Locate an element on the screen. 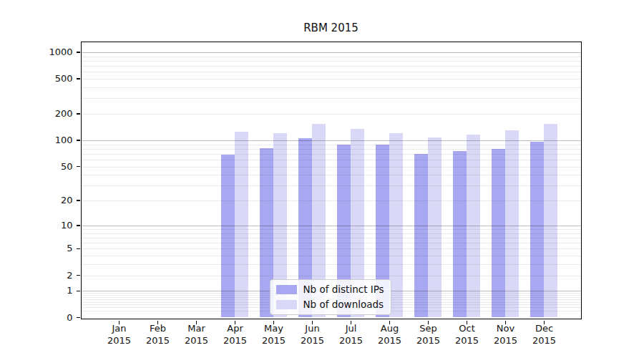  y-tick-label: 0 is located at coordinates (37, 318).